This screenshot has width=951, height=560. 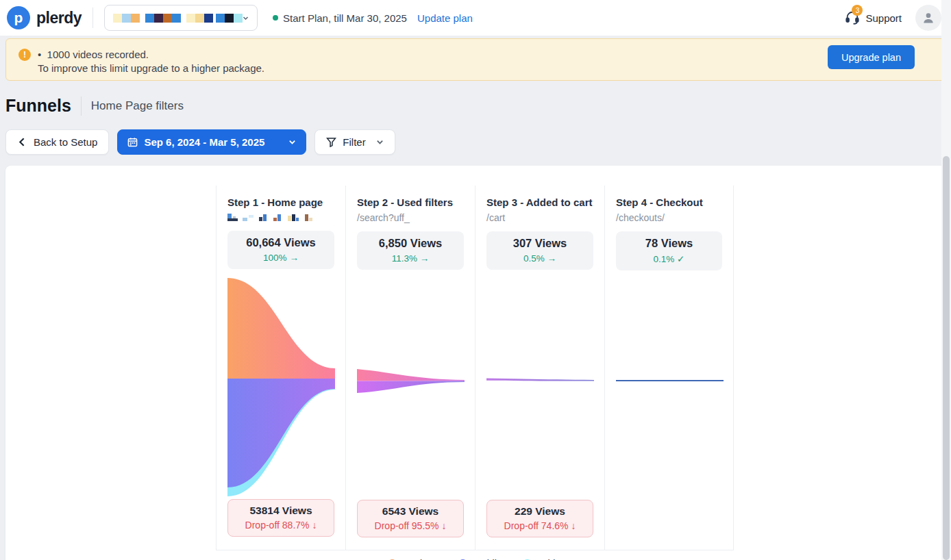 I want to click on dropoff-rate: Drop-off 88.7% ↓, so click(x=281, y=525).